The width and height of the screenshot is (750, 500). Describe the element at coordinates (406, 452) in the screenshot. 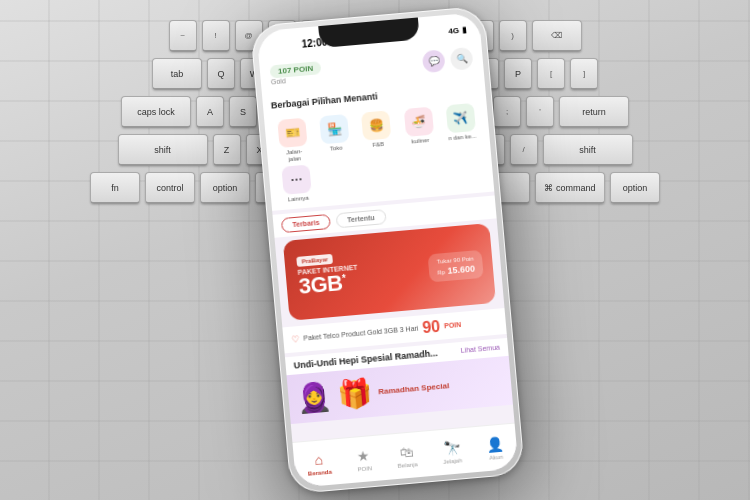

I see `shop-icon: 🛍` at that location.